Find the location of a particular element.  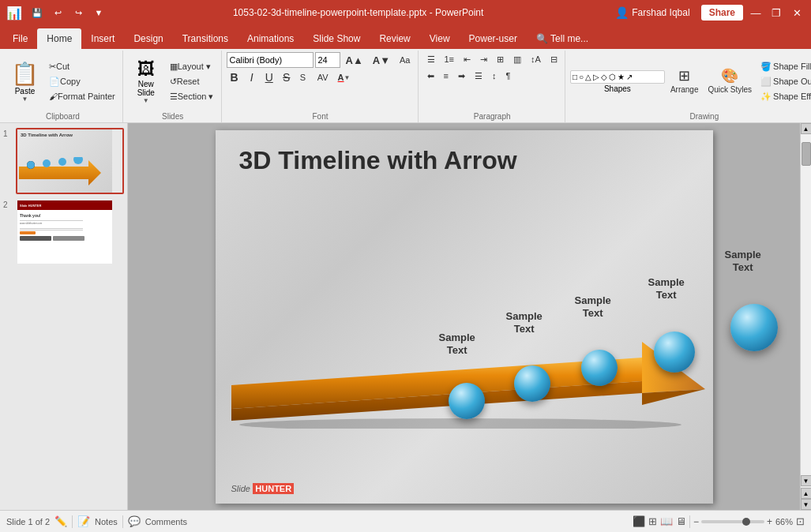

tab-animations: Animations is located at coordinates (270, 39).